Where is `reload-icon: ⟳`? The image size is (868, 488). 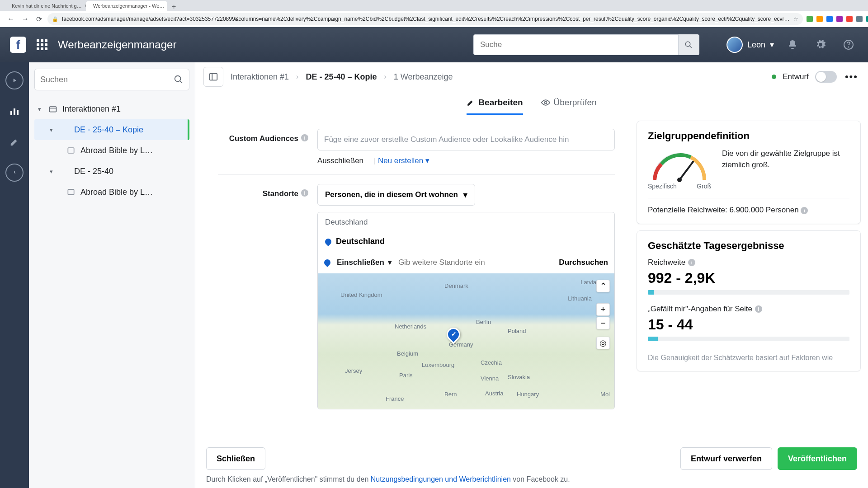 reload-icon: ⟳ is located at coordinates (39, 19).